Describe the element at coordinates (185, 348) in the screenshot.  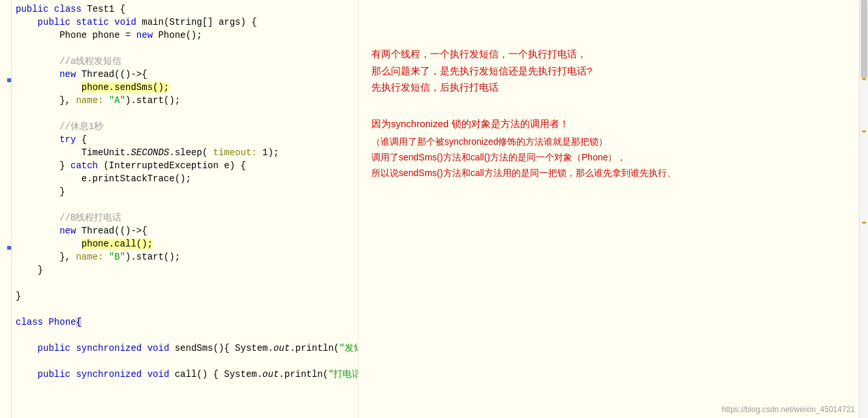
I see `phone-class-block: class Phone{ public synchronized void se…` at that location.